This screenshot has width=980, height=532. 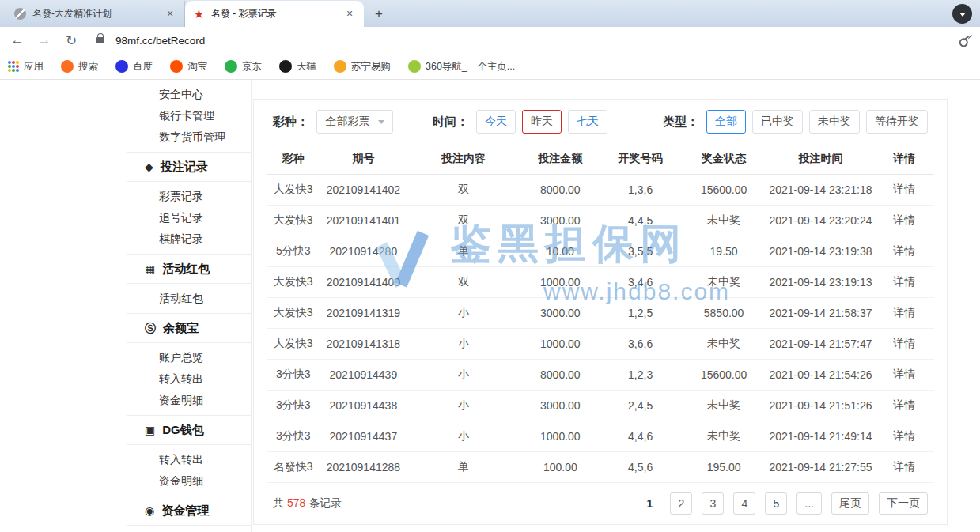 I want to click on sidebar-item: 追号记录, so click(x=189, y=218).